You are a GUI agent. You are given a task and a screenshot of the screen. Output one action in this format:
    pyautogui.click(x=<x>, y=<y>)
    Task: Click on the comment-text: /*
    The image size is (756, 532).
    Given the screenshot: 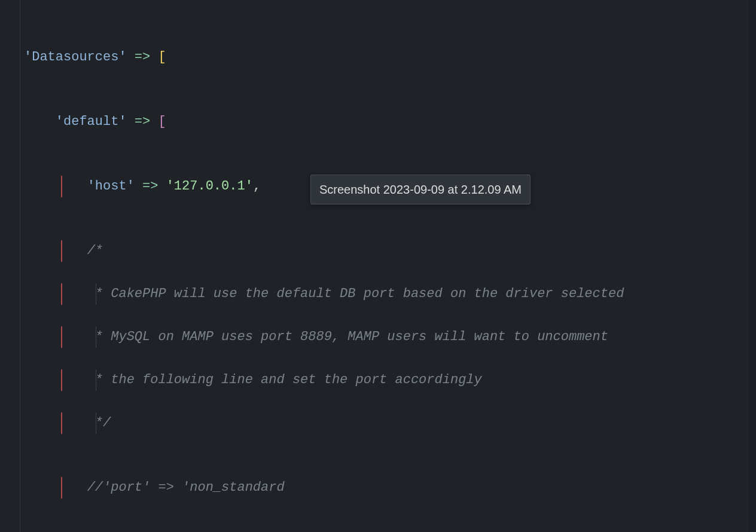 What is the action you would take?
    pyautogui.click(x=95, y=251)
    